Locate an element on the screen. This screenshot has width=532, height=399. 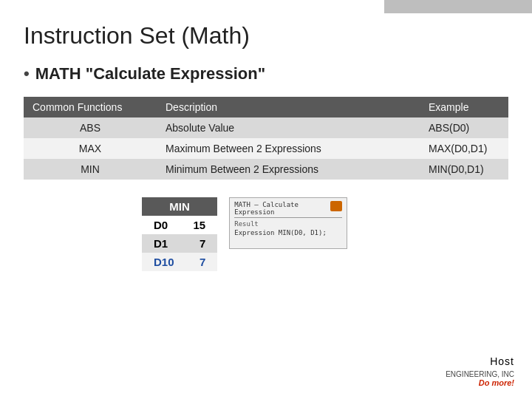
cell-desc: Maximum Between 2 Expressions is located at coordinates (288, 149).